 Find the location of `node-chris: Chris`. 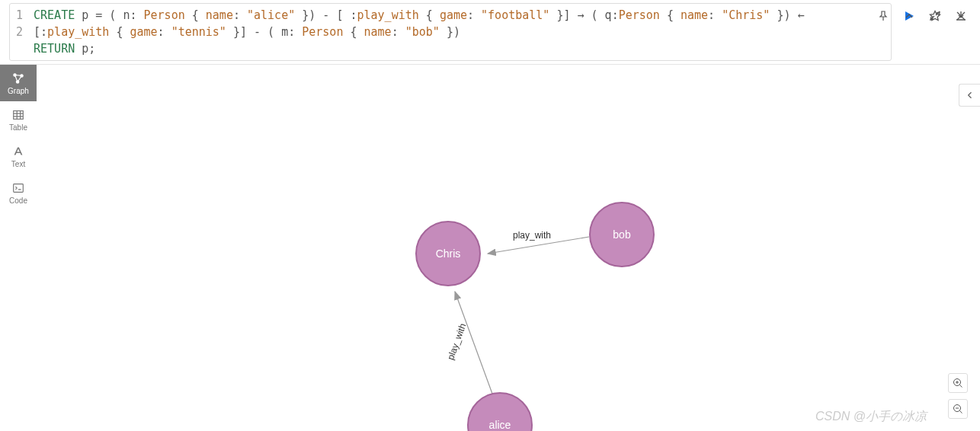

node-chris: Chris is located at coordinates (448, 254).